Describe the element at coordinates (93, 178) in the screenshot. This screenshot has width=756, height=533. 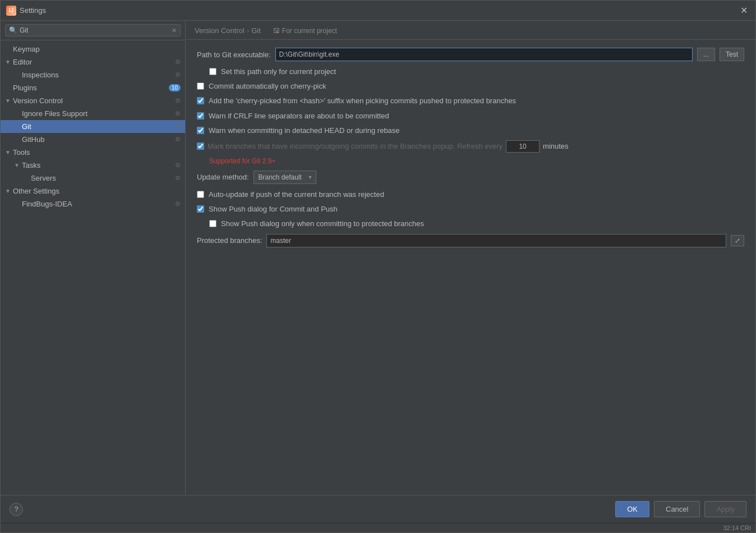
I see `sidebar-item-servers: Servers ⚙` at that location.